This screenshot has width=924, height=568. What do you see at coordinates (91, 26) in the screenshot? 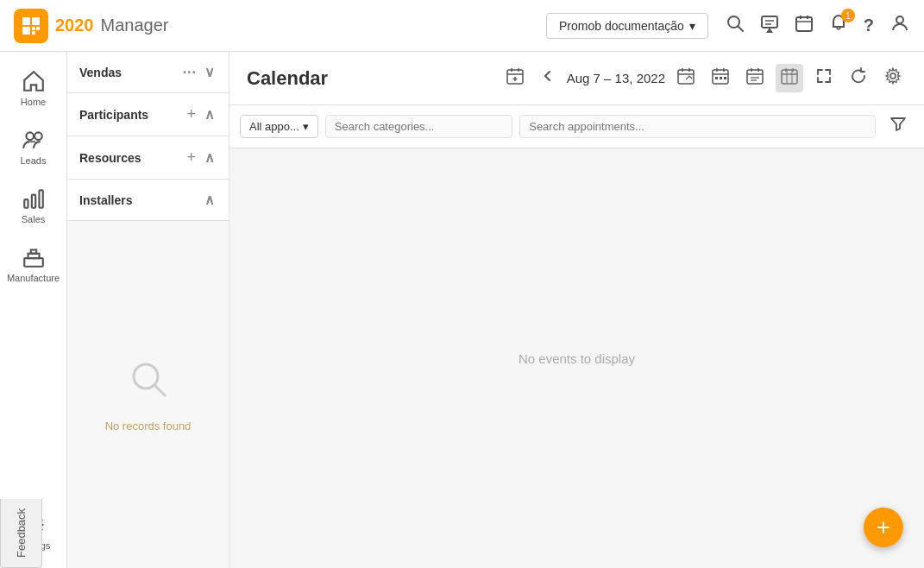
I see `logo-area: 2020 Manager` at bounding box center [91, 26].